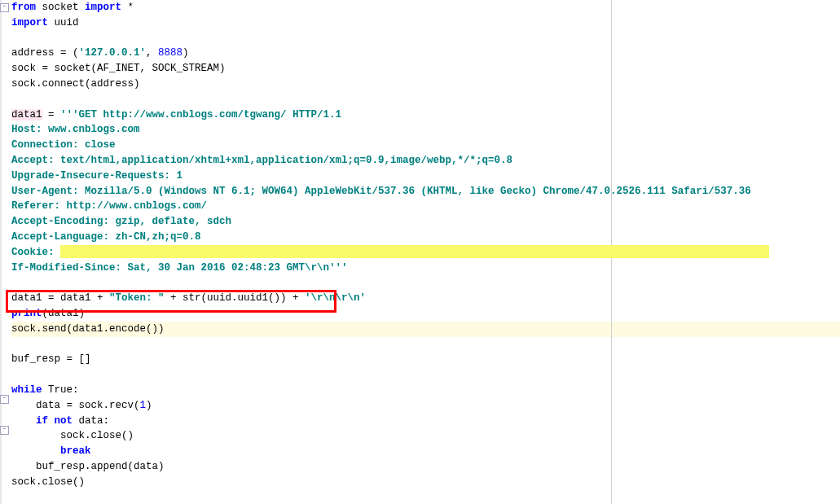 The width and height of the screenshot is (840, 504). What do you see at coordinates (24, 7) in the screenshot?
I see `keyword-from: from` at bounding box center [24, 7].